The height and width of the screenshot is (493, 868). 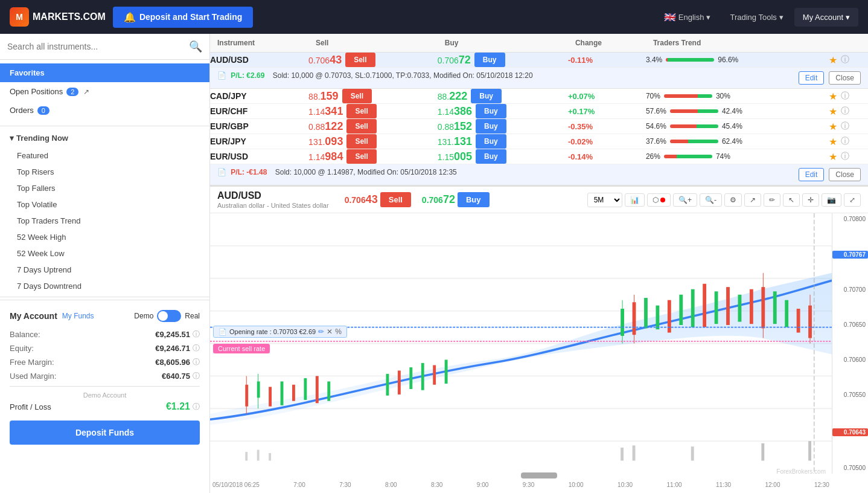 I want to click on chart-zoom-out-button: 🔍-, so click(x=711, y=200).